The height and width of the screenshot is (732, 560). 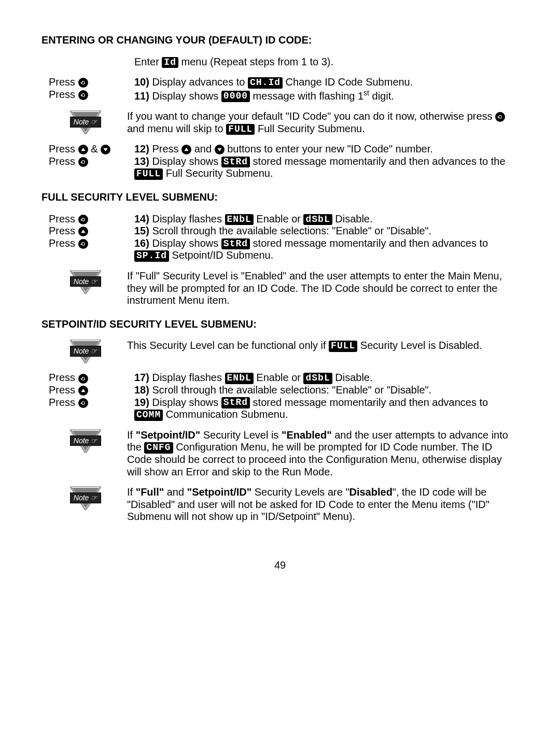 I want to click on note-2: If "Full" Security Level is "Enabled" an…, so click(x=323, y=288).